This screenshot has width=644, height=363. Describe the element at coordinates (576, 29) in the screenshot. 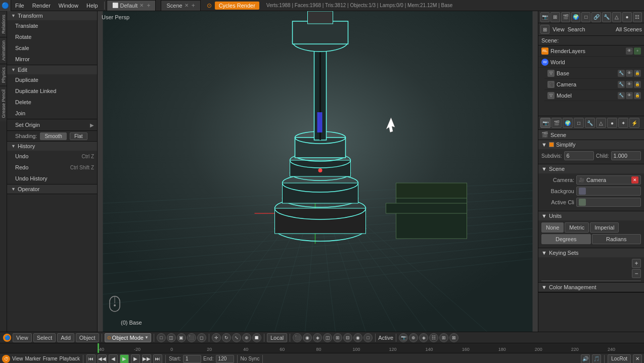

I see `outliner-search-btn: Search` at that location.